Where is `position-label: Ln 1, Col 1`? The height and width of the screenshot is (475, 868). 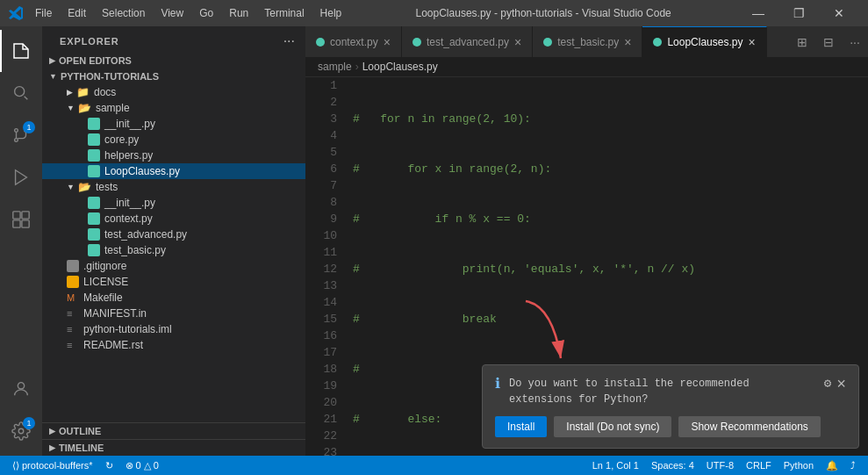 position-label: Ln 1, Col 1 is located at coordinates (616, 465).